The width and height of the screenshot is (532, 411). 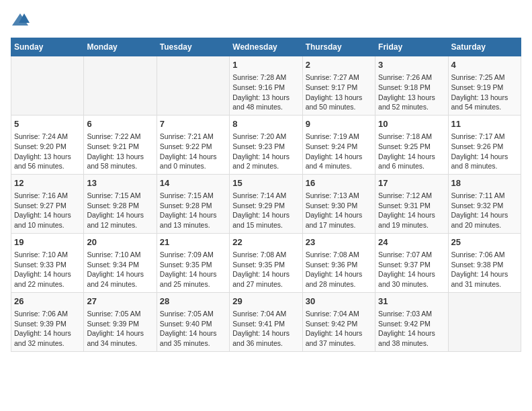 What do you see at coordinates (48, 263) in the screenshot?
I see `calendar-cell: 19Sunrise: 7:10 AMSunset: 9:33 PMDayligh…` at bounding box center [48, 263].